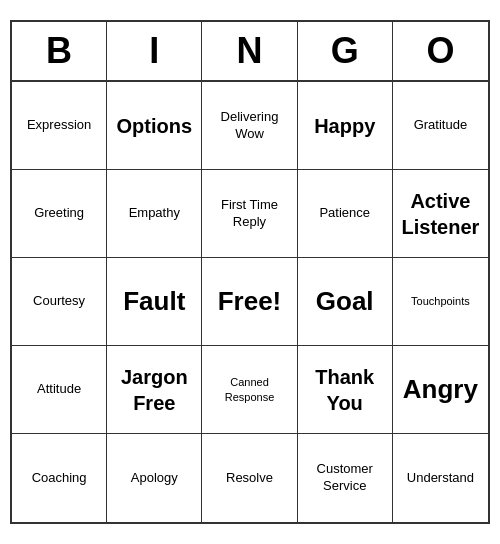 The height and width of the screenshot is (544, 500). I want to click on bingo-cell-20: Coaching, so click(60, 478).